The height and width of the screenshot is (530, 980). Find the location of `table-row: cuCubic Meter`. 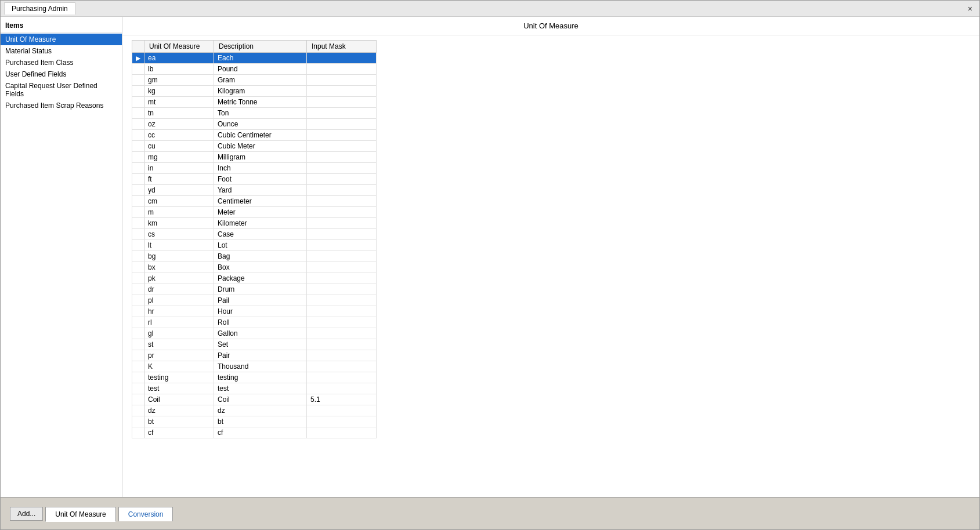

table-row: cuCubic Meter is located at coordinates (254, 146).